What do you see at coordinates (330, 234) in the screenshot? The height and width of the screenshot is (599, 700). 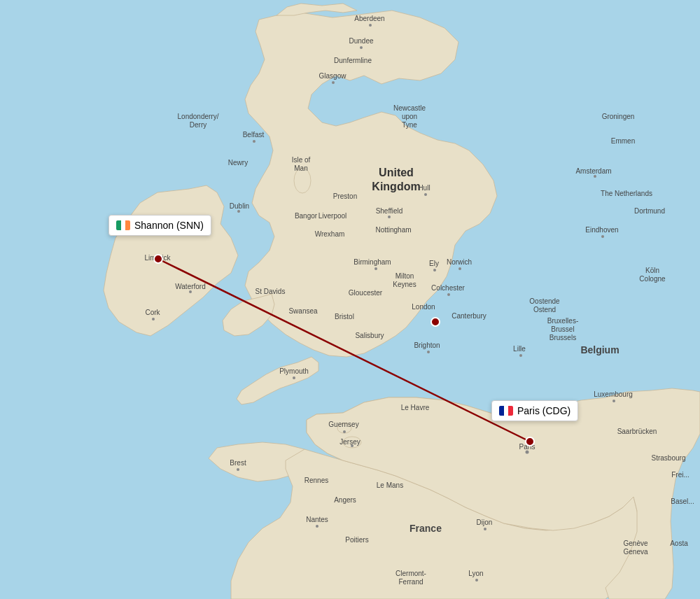 I see `svg-text: Wrexham` at bounding box center [330, 234].